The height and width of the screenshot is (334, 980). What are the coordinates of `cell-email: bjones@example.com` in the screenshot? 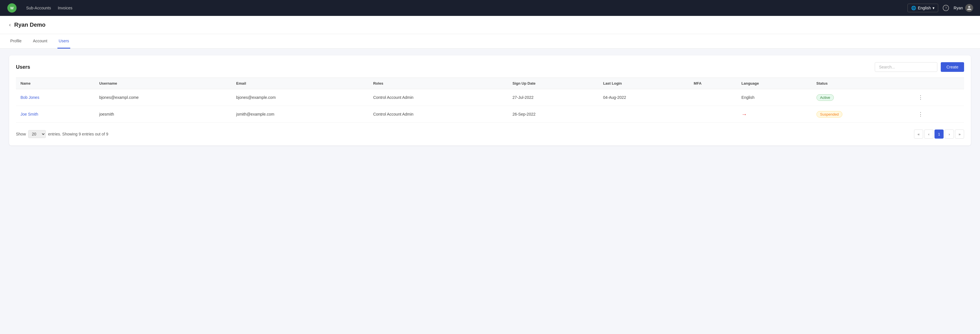 It's located at (301, 98).